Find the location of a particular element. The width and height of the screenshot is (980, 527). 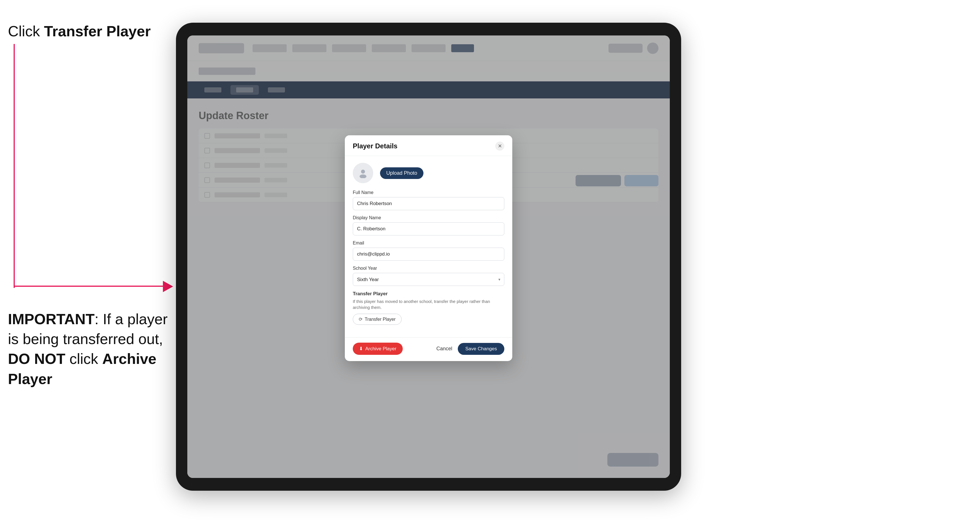

school-year-group: School Year First Year Second Year Third… is located at coordinates (428, 276).